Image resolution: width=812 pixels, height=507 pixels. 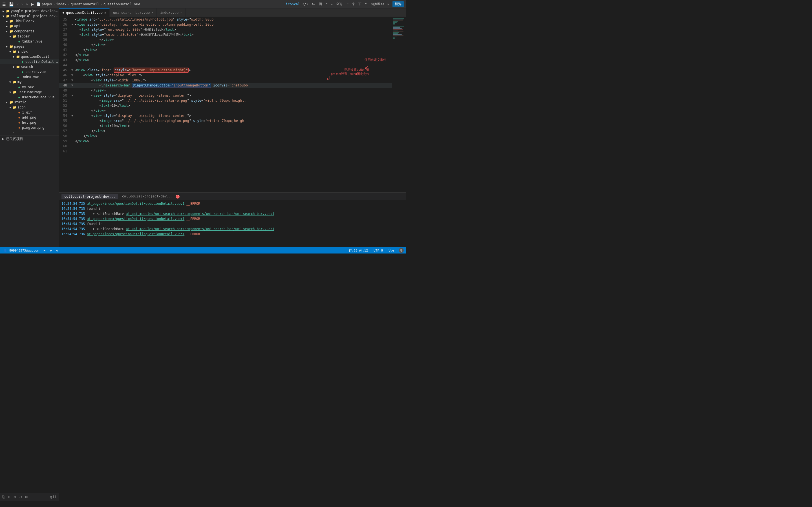 I want to click on file-name: add.png, so click(x=40, y=117).